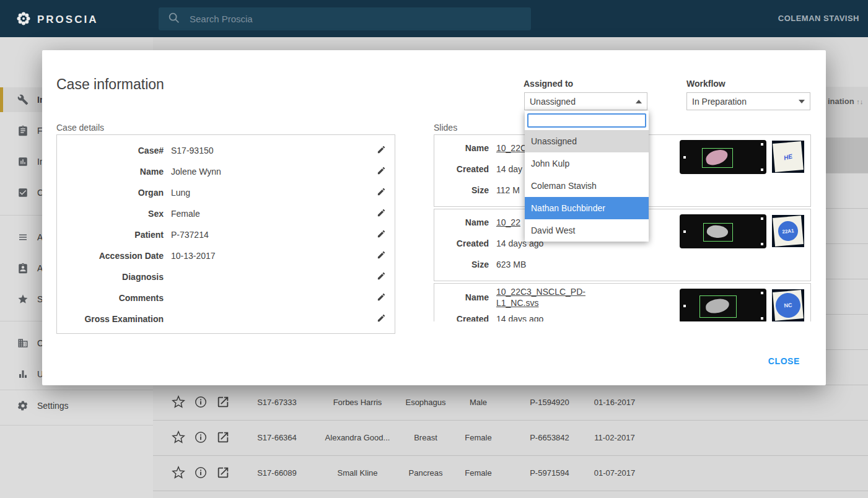 The image size is (868, 498). I want to click on modal-title: Case information, so click(110, 84).